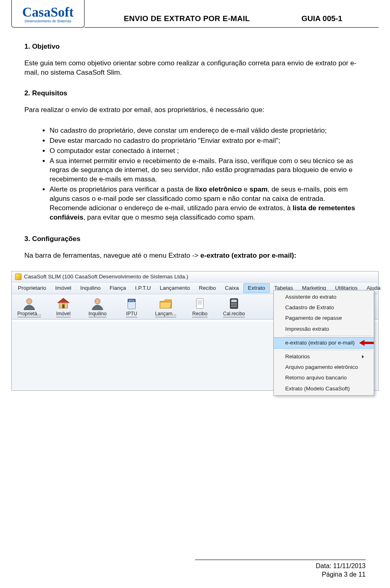 This screenshot has height=588, width=390. What do you see at coordinates (132, 304) in the screenshot?
I see `toolbar-icon: IPTU` at bounding box center [132, 304].